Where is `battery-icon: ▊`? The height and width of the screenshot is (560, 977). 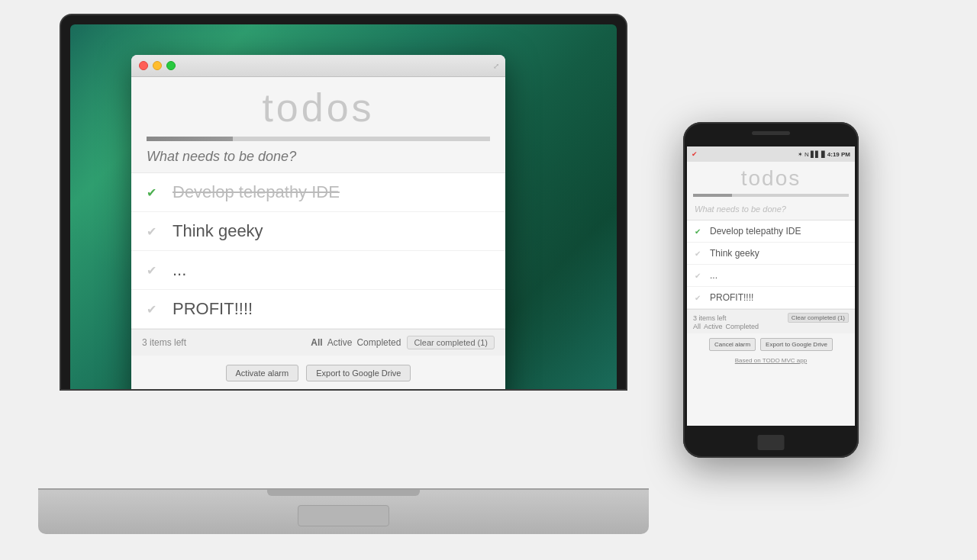 battery-icon: ▊ is located at coordinates (824, 154).